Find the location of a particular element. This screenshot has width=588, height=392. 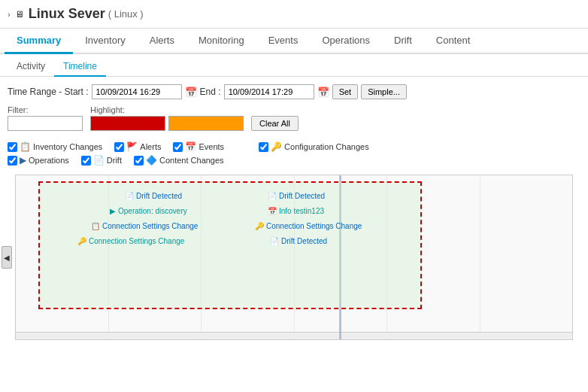

tab-monitoring: Monitoring is located at coordinates (221, 41).